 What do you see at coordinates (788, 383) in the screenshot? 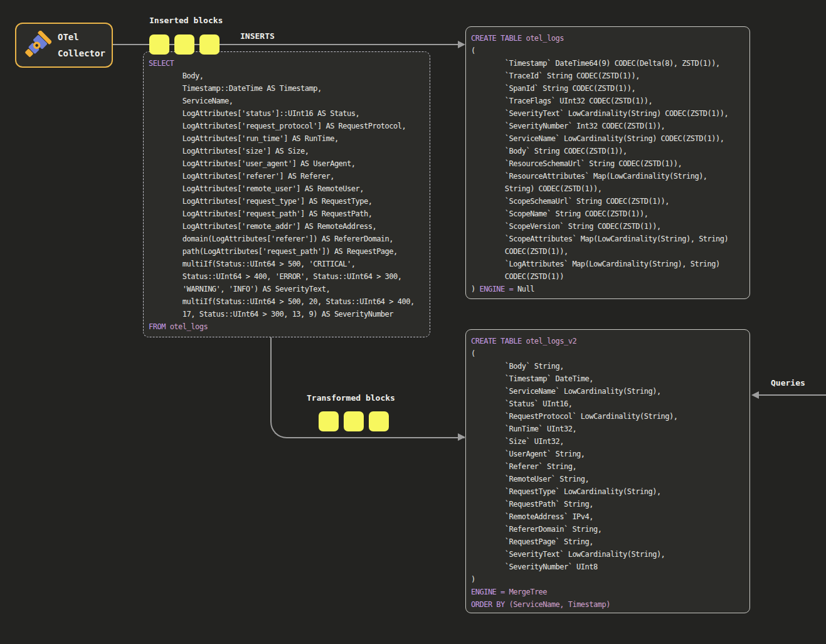
I see `queries-label: Queries` at bounding box center [788, 383].